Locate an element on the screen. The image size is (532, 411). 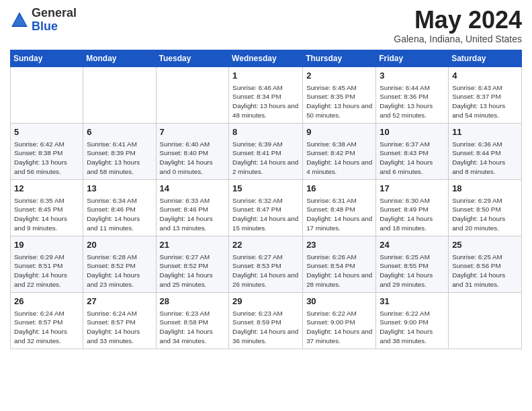
calendar-day-cell: 11Sunrise: 6:36 AM Sunset: 8:44 PM Dayli… is located at coordinates (485, 151).